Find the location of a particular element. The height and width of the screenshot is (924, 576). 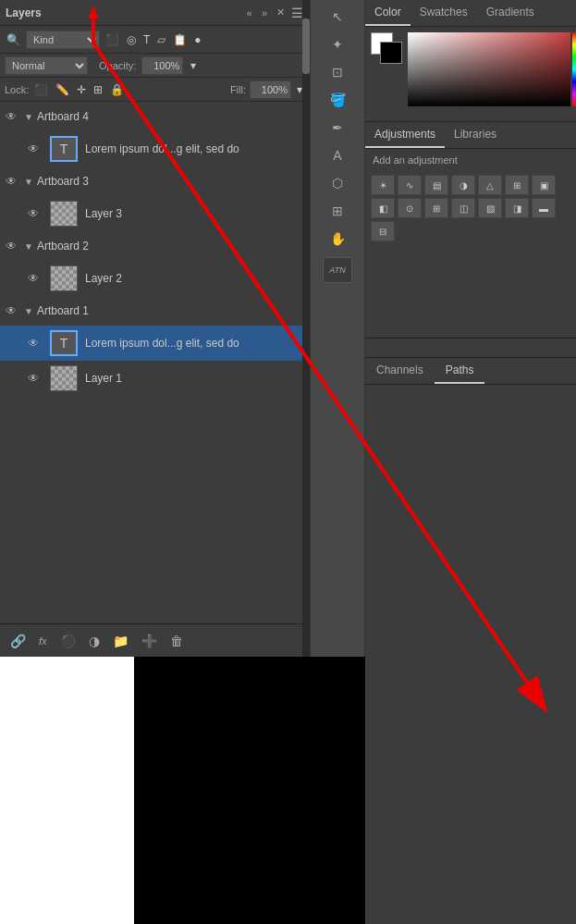

type-tool: A is located at coordinates (337, 155).